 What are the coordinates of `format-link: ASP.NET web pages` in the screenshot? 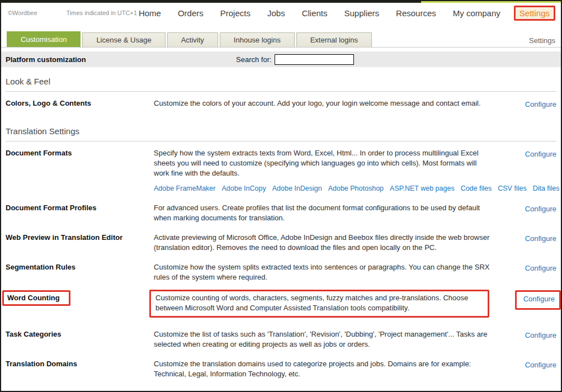 It's located at (422, 188).